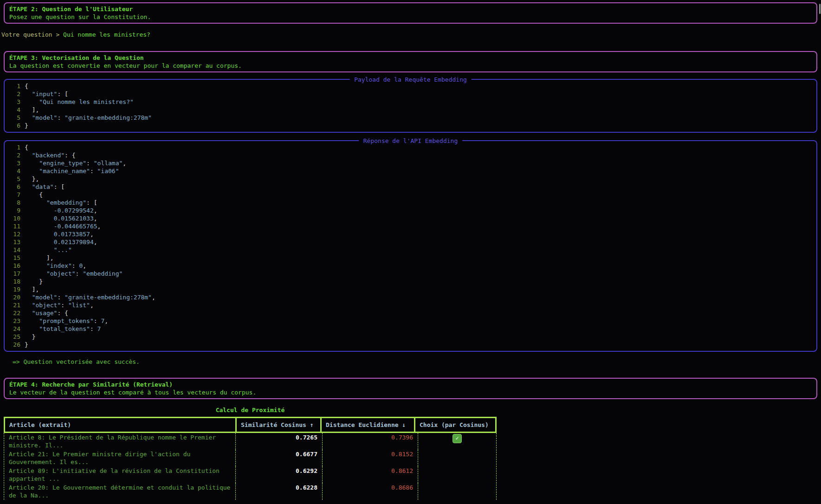  Describe the element at coordinates (410, 187) in the screenshot. I see `code-line: 6 "data": [` at that location.